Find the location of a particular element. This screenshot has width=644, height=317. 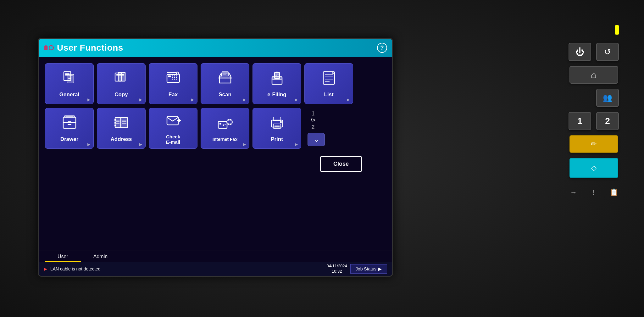

efiling-arrow: ▶ is located at coordinates (296, 100).